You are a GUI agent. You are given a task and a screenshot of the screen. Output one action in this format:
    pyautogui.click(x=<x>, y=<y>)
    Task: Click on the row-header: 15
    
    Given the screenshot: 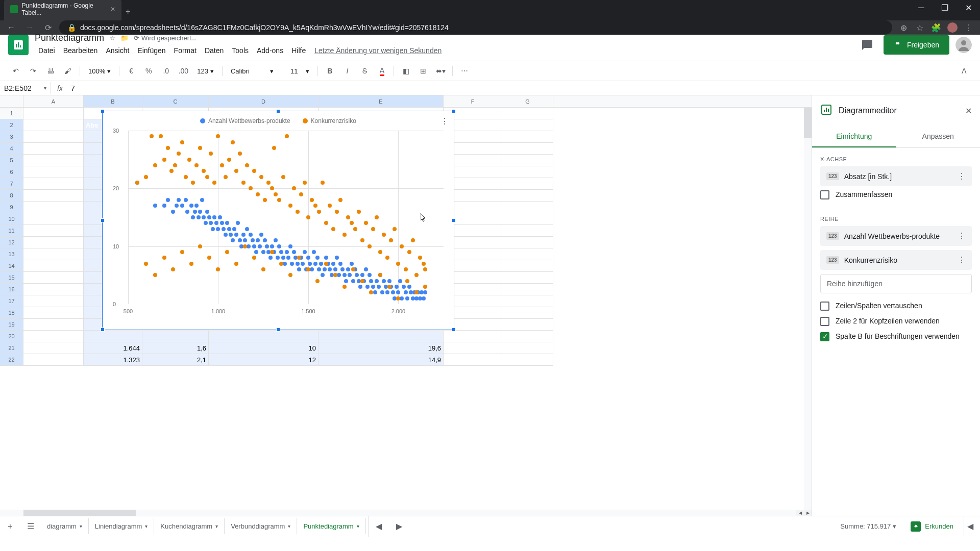 What is the action you would take?
    pyautogui.click(x=12, y=278)
    